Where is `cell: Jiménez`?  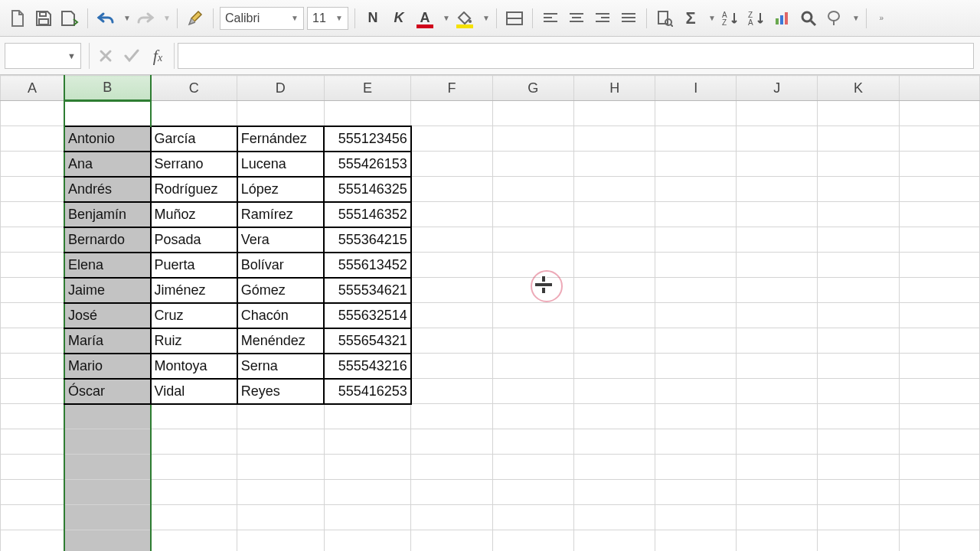
cell: Jiménez is located at coordinates (194, 291).